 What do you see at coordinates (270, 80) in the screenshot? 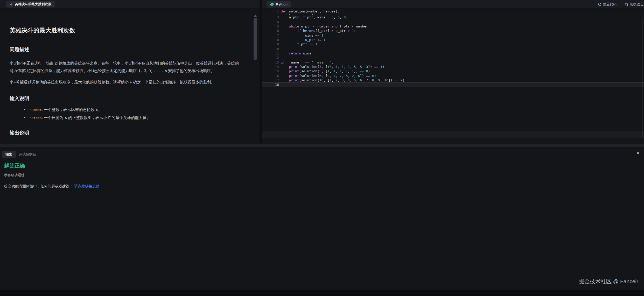
I see `line-number: 17` at bounding box center [270, 80].